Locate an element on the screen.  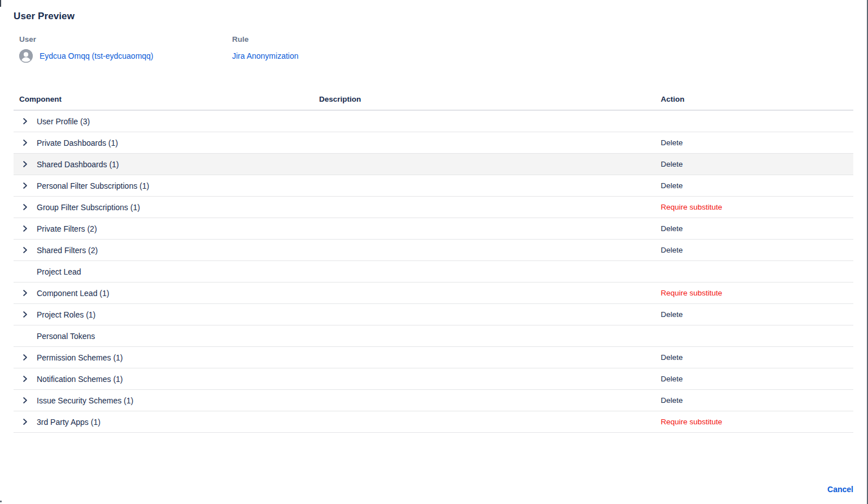
user-avatar-icon is located at coordinates (26, 56).